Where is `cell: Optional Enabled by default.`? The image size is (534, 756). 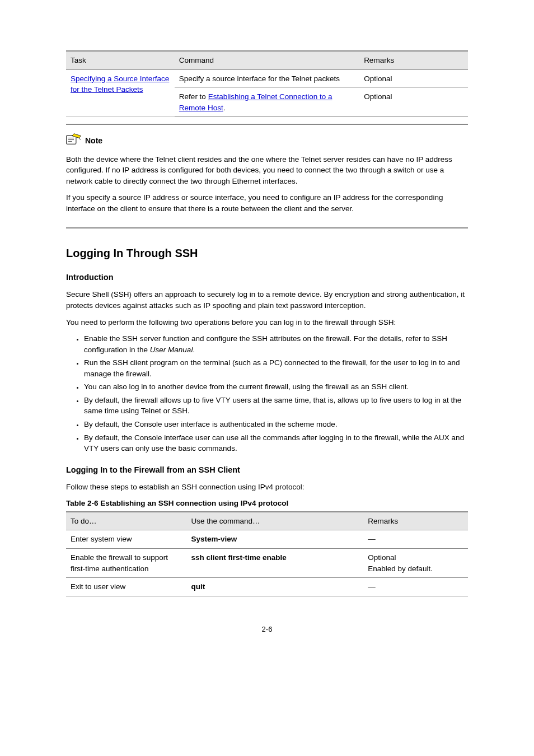
cell: Optional Enabled by default. is located at coordinates (415, 563).